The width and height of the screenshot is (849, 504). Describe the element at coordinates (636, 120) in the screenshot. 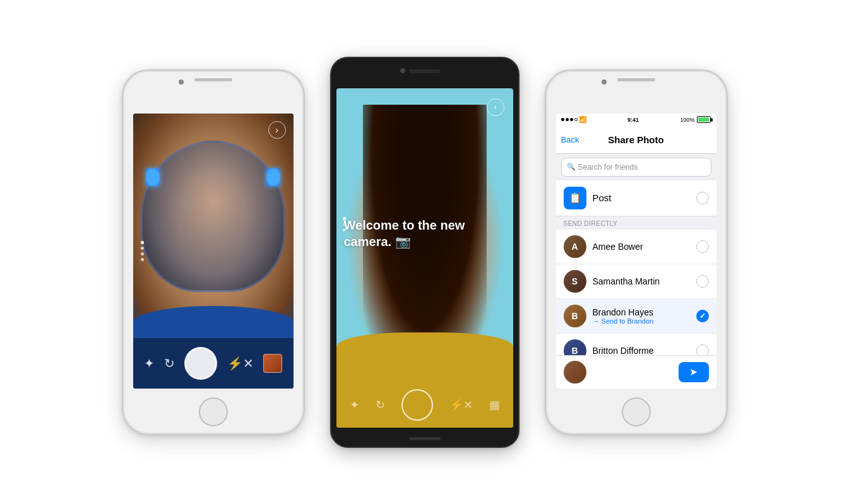

I see `status-bar: 📶 9:41 100%` at that location.